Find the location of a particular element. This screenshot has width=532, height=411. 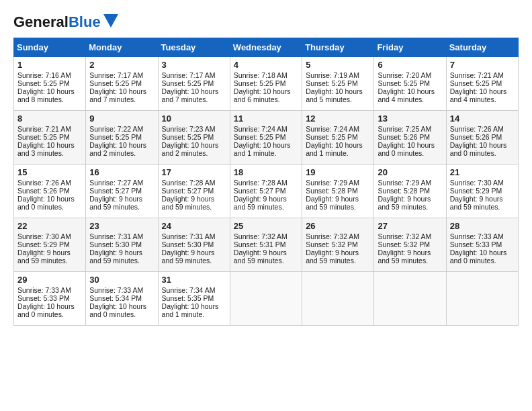

logo-arrow-icon is located at coordinates (111, 21).